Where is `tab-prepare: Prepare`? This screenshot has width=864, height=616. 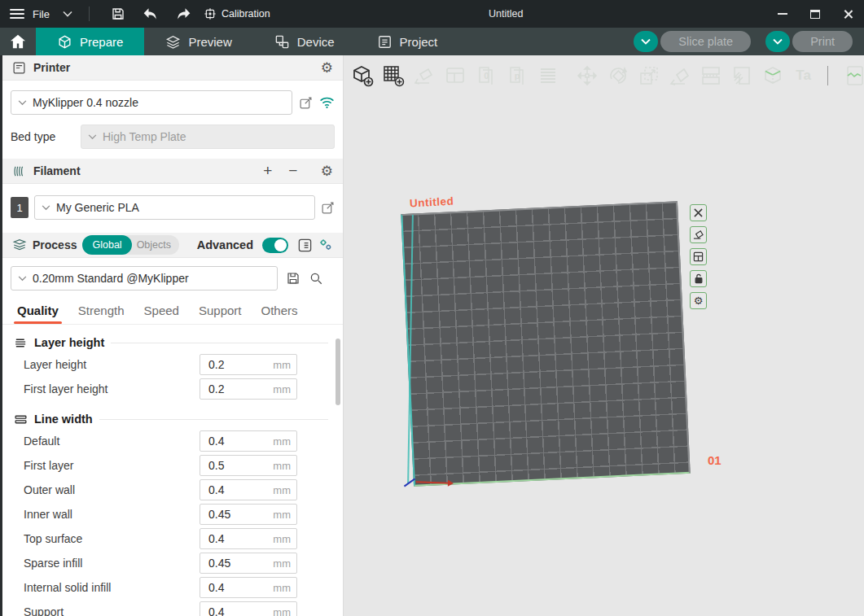 tab-prepare: Prepare is located at coordinates (90, 42).